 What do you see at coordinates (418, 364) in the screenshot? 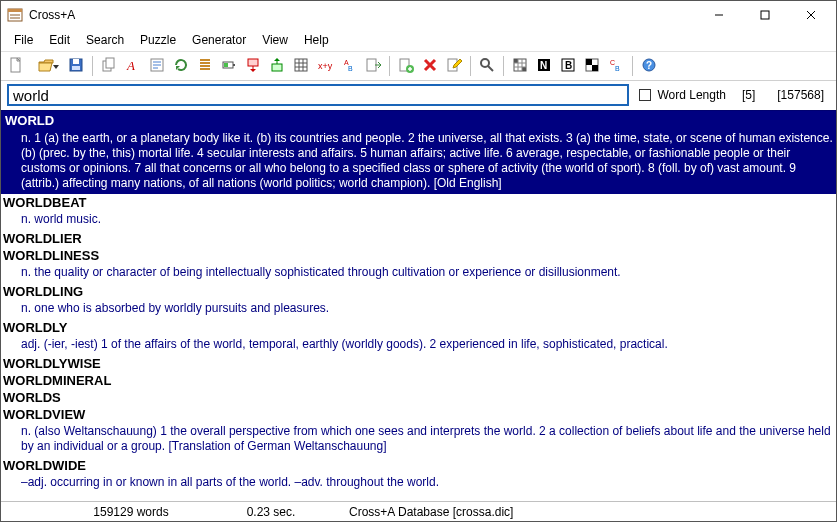
I see `result-entry: WORLDLYWISE` at bounding box center [418, 364].